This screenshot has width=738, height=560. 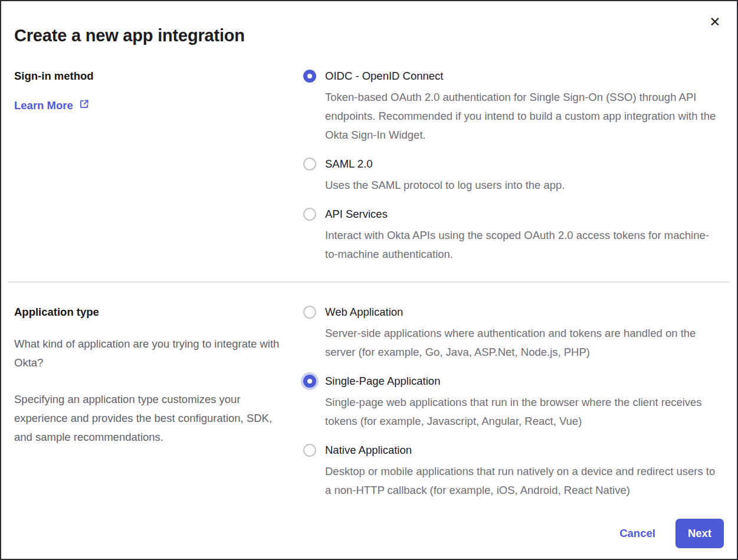 What do you see at coordinates (523, 116) in the screenshot?
I see `oidc-option-description: Token-based OAuth 2.0 authentication for…` at bounding box center [523, 116].